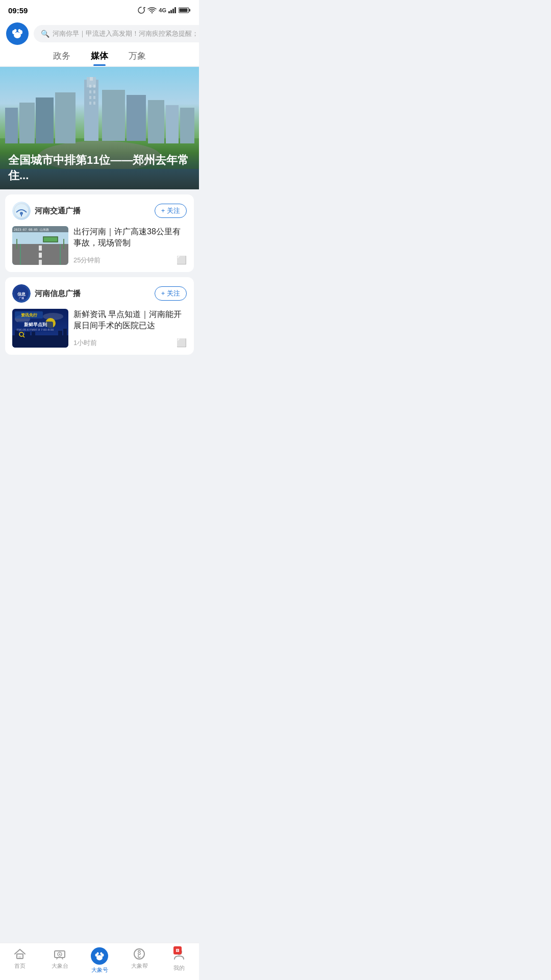 This screenshot has height=980, width=551. I want to click on svg-text: 2023-07 08:05 山东路, so click(32, 230).